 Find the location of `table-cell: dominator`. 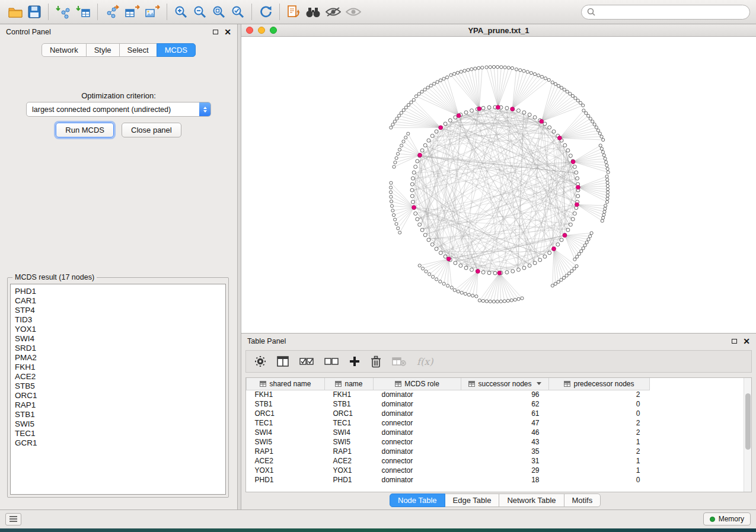

table-cell: dominator is located at coordinates (417, 451).